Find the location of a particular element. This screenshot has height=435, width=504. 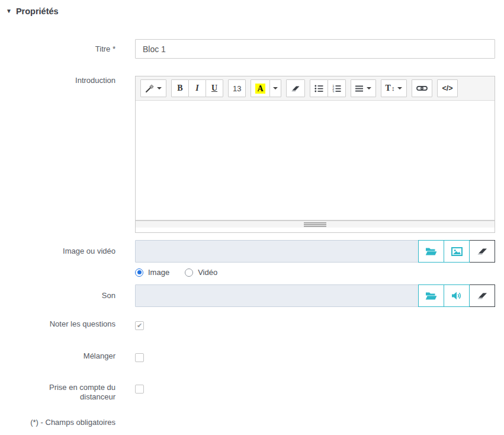

clear-format-button is located at coordinates (296, 88).